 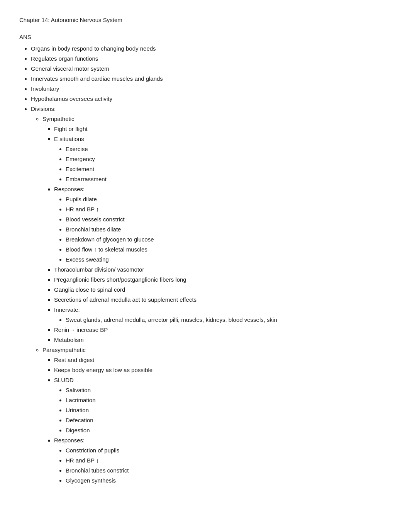 I want to click on list-item: Innervates smooth and cardiac muscles an…, so click(x=211, y=79).